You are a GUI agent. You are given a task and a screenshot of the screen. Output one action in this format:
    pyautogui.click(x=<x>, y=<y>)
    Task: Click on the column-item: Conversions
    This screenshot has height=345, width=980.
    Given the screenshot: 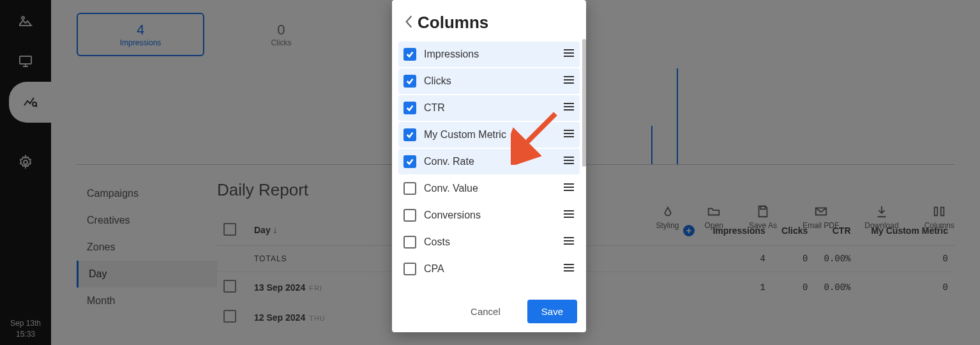 What is the action you would take?
    pyautogui.click(x=489, y=215)
    